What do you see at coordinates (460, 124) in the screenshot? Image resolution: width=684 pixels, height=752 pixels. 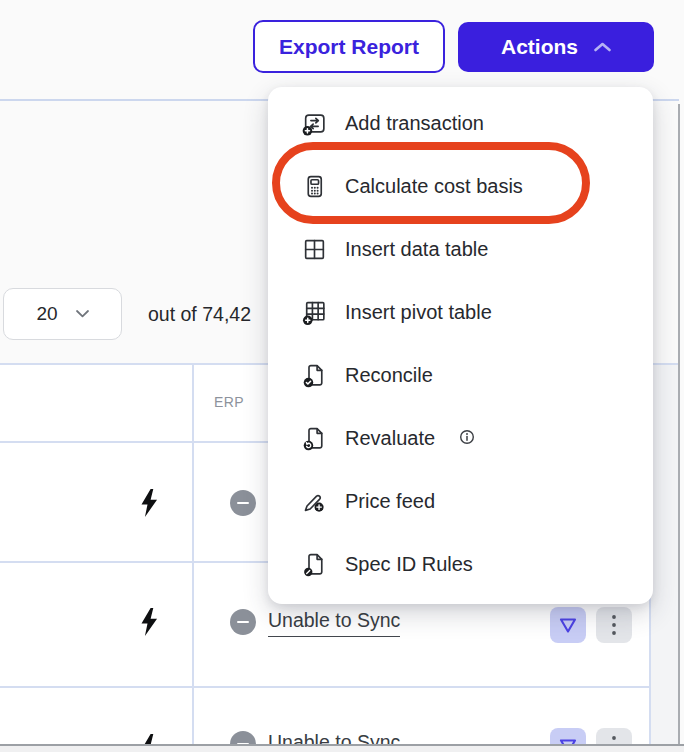 I see `menu-item-add-transaction: Add transaction` at bounding box center [460, 124].